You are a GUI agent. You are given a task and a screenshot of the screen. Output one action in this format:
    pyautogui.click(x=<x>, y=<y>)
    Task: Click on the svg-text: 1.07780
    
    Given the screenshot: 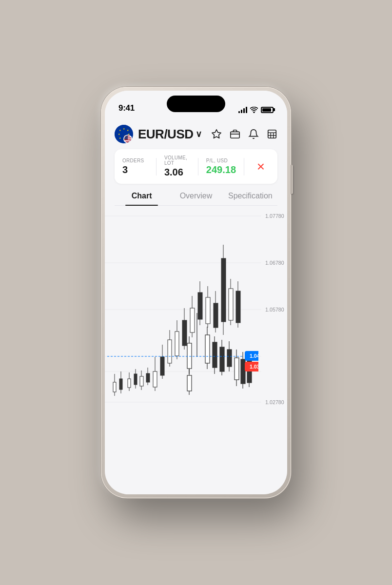 What is the action you would take?
    pyautogui.click(x=275, y=216)
    